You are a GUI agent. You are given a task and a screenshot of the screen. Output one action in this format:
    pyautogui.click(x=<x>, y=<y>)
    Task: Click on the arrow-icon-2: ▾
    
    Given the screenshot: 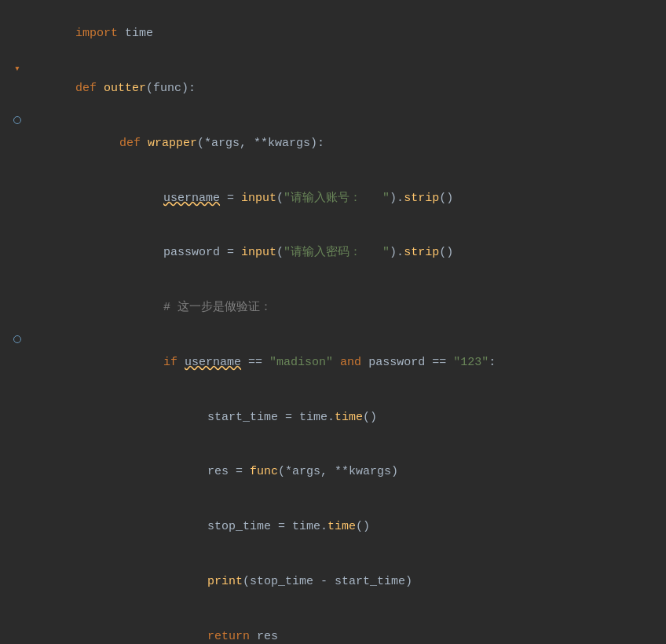 What is the action you would take?
    pyautogui.click(x=17, y=69)
    